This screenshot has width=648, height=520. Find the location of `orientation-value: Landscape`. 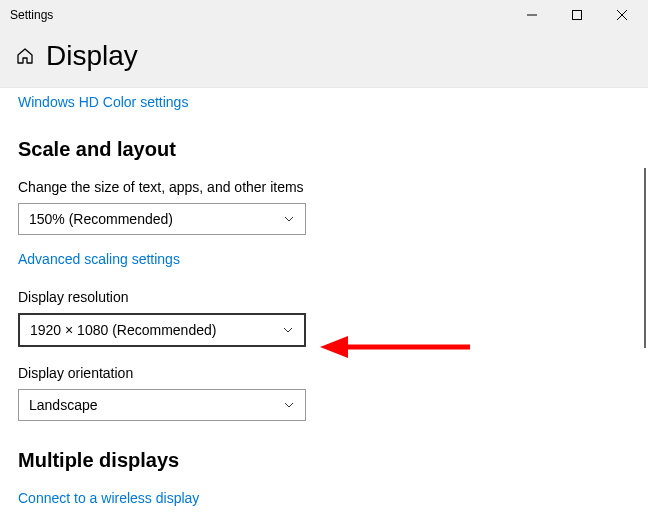

orientation-value: Landscape is located at coordinates (64, 405).